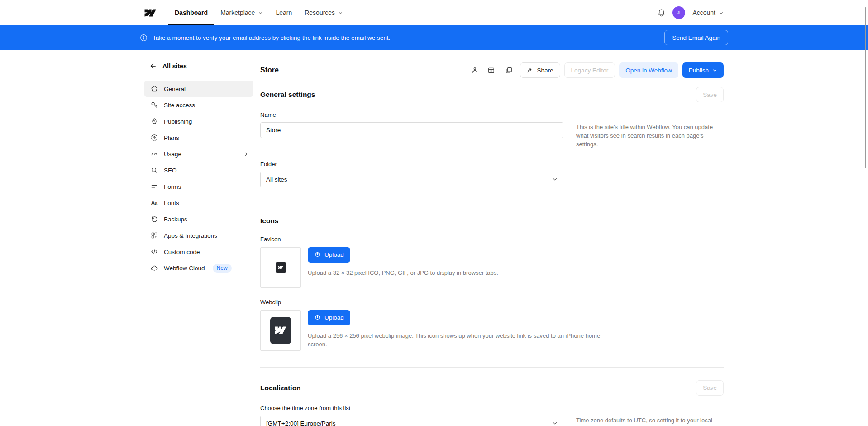  Describe the element at coordinates (242, 13) in the screenshot. I see `nav-link-marketplace: Marketplace` at that location.